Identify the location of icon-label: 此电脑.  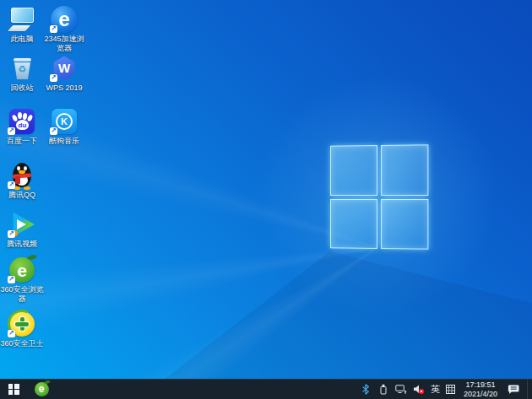
(22, 39).